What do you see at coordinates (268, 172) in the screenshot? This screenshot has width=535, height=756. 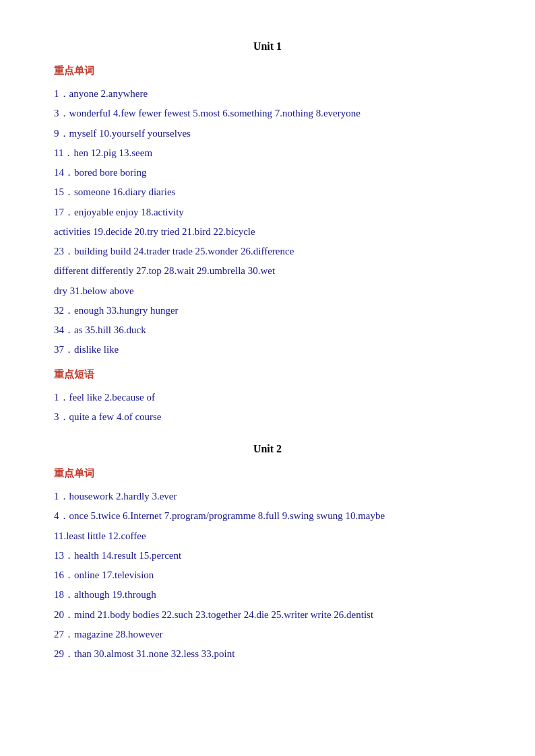 I see `unit1-line-5: 14．bored bore boring` at bounding box center [268, 172].